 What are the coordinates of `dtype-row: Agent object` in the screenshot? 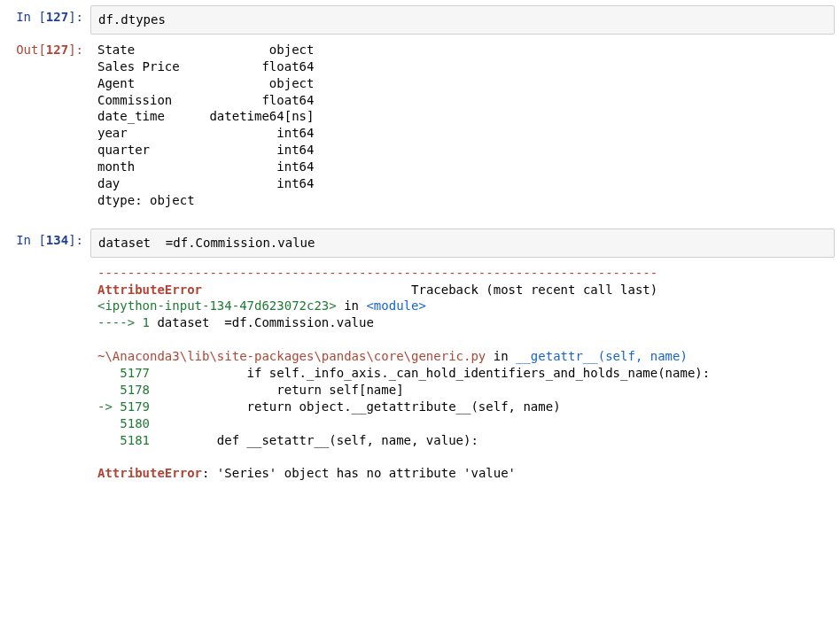 It's located at (206, 83).